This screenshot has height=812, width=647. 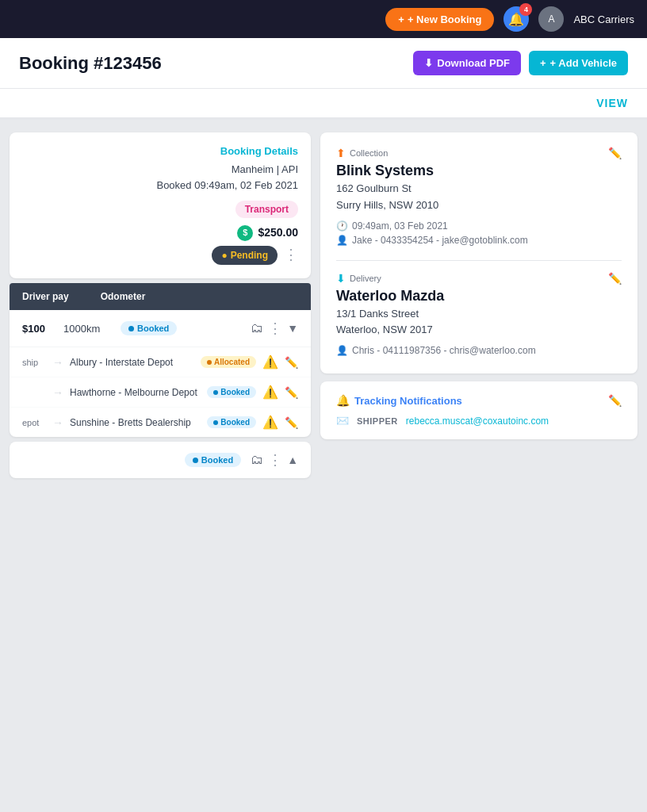 I want to click on allocated-dot, so click(x=209, y=362).